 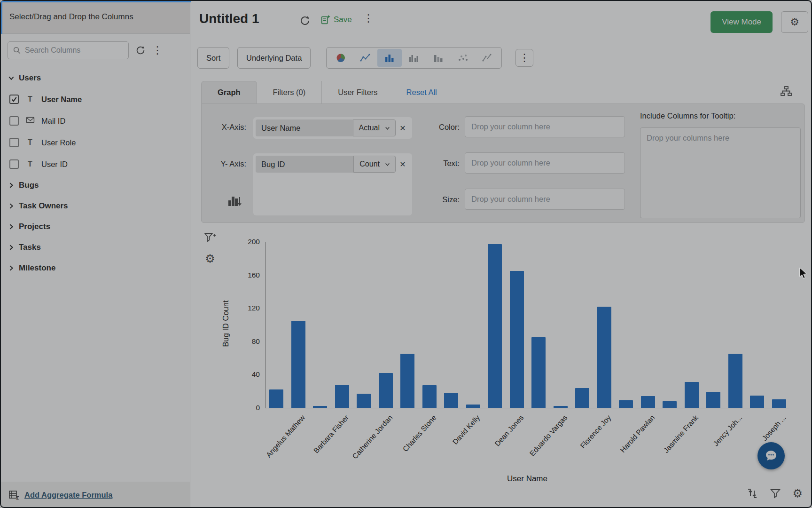 I want to click on column-label: User Name, so click(x=62, y=100).